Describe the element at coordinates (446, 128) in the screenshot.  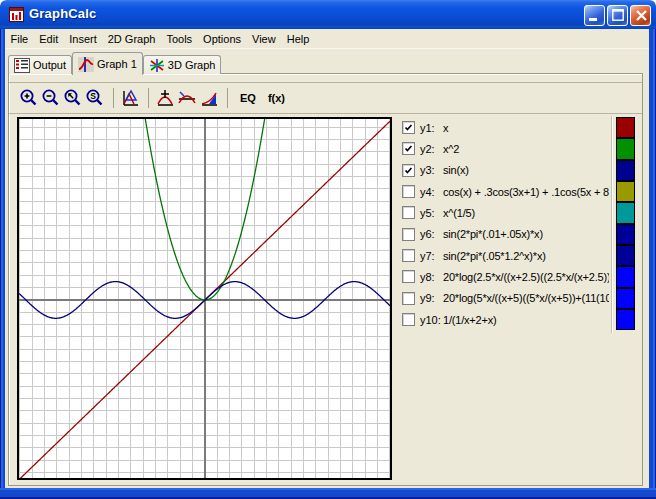
I see `equation-expression: x` at that location.